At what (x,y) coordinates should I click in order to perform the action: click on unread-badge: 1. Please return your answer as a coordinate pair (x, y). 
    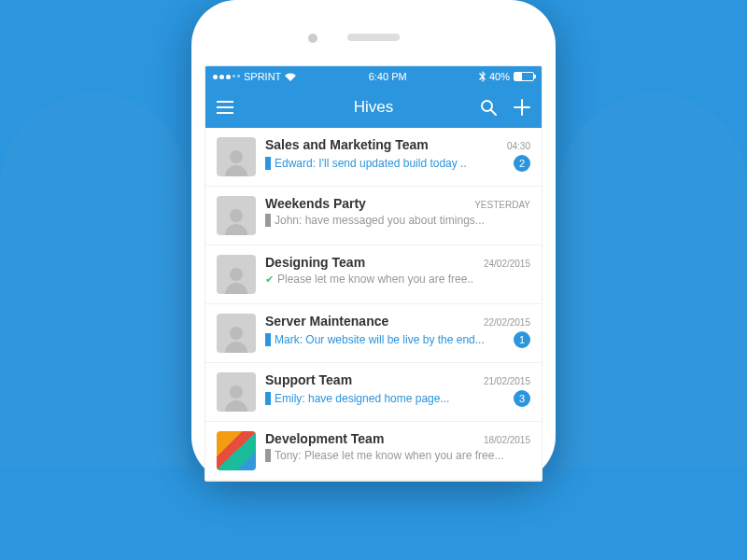
    Looking at the image, I should click on (522, 340).